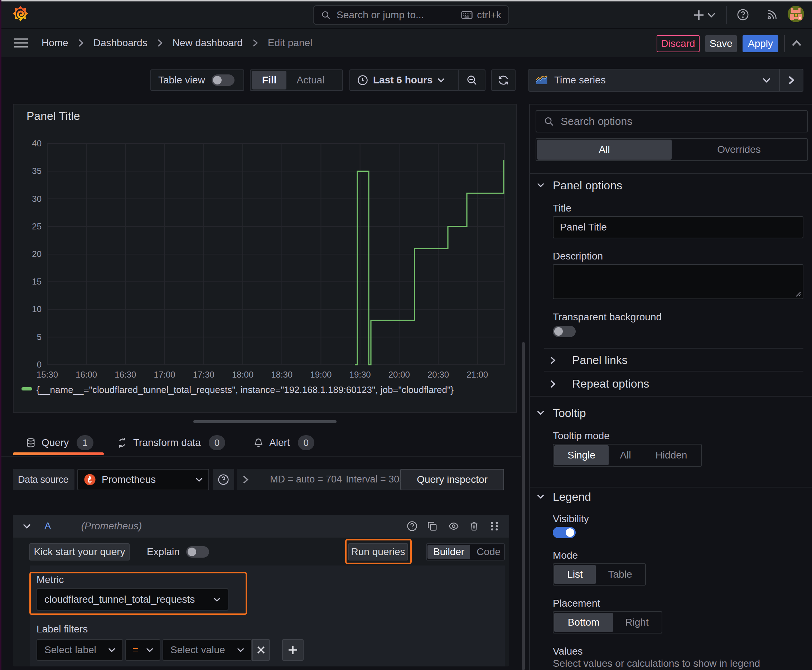 The width and height of the screenshot is (812, 670). What do you see at coordinates (242, 374) in the screenshot?
I see `svg-text: 18:00` at bounding box center [242, 374].